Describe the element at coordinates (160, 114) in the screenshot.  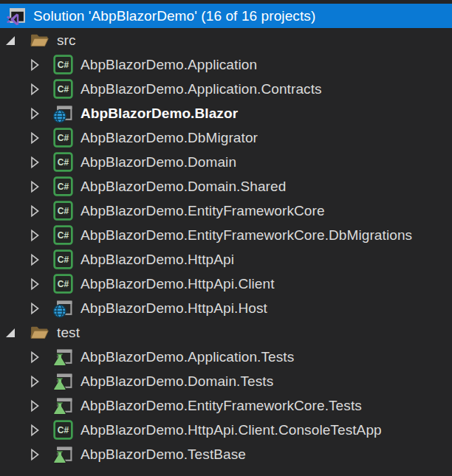
I see `tree-row-label: AbpBlazorDemo.Blazor` at that location.